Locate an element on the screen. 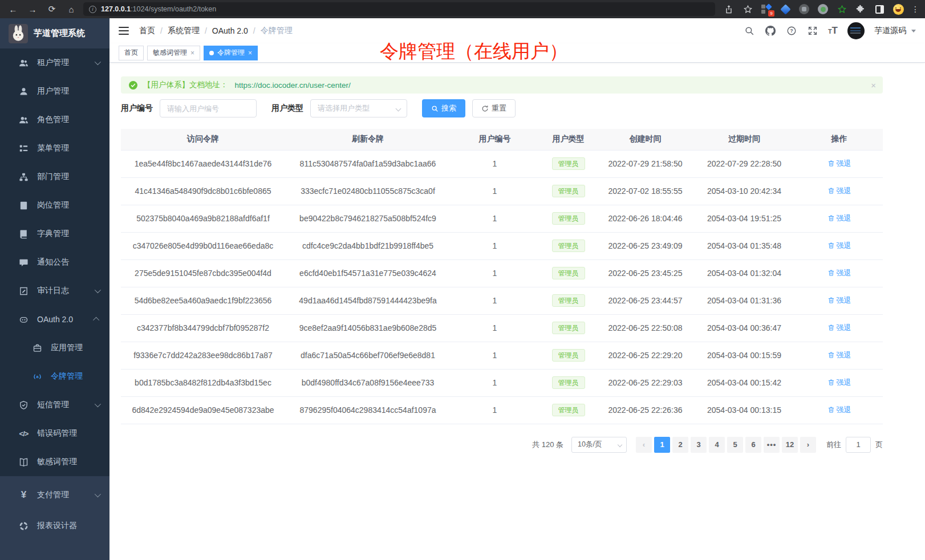  sidebar-item-oauth2-token: a令牌管理 is located at coordinates (55, 376).